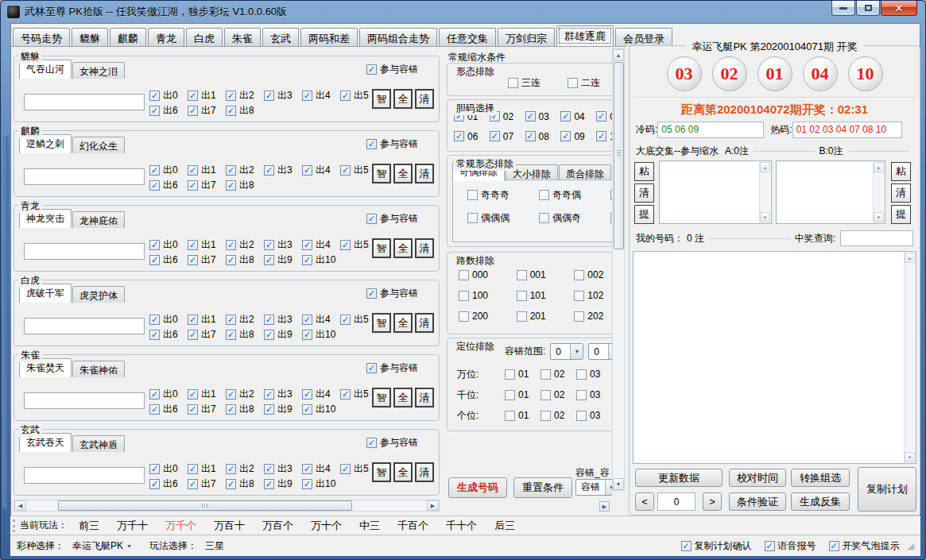 The width and height of the screenshot is (926, 560). What do you see at coordinates (877, 238) in the screenshot?
I see `win-query-input` at bounding box center [877, 238].